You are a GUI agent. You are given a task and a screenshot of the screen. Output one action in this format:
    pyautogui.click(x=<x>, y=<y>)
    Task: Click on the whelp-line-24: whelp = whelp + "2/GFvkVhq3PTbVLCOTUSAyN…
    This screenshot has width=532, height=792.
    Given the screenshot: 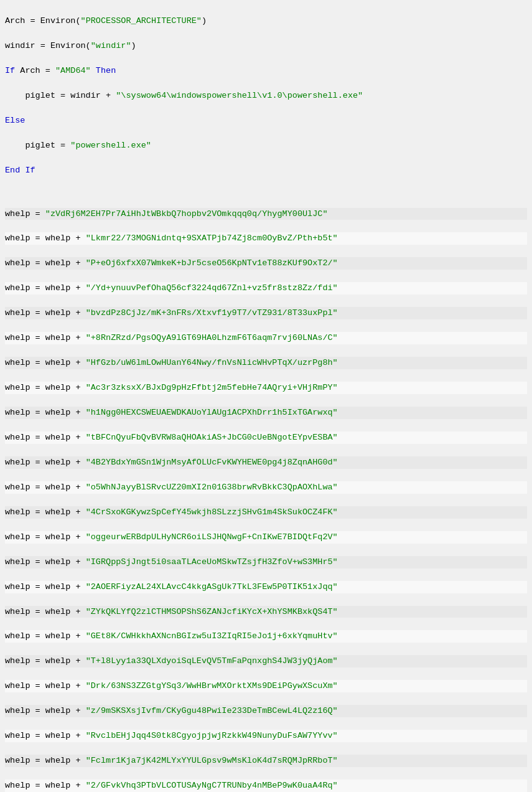 What is the action you would take?
    pyautogui.click(x=266, y=786)
    